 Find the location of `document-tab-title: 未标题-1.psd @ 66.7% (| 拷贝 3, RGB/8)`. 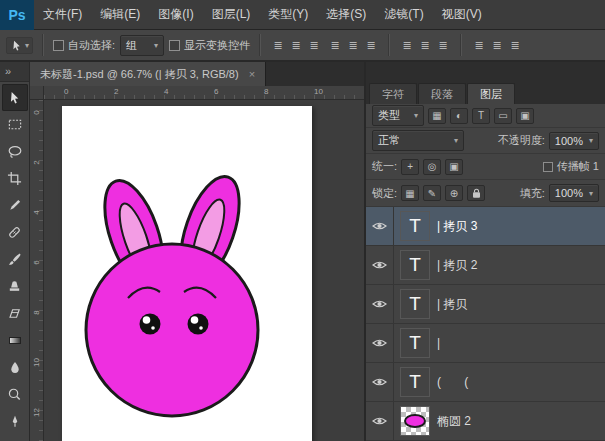

document-tab-title: 未标题-1.psd @ 66.7% (| 拷贝 3, RGB/8) is located at coordinates (140, 74).